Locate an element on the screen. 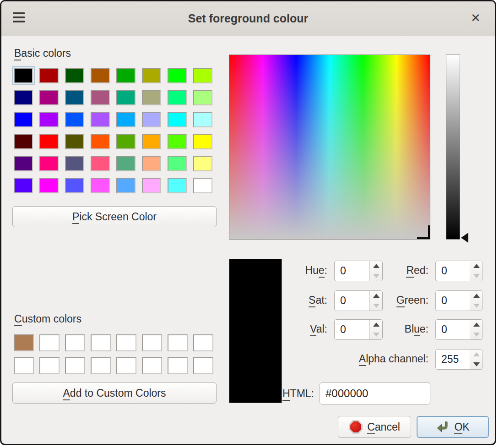  val-value: 0 is located at coordinates (343, 330).